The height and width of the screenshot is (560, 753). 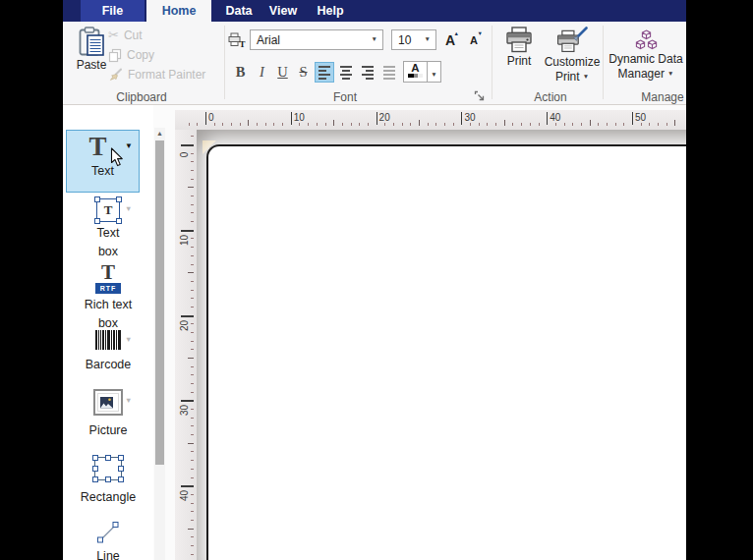 I want to click on cut-button: ✂ Cut, so click(x=126, y=35).